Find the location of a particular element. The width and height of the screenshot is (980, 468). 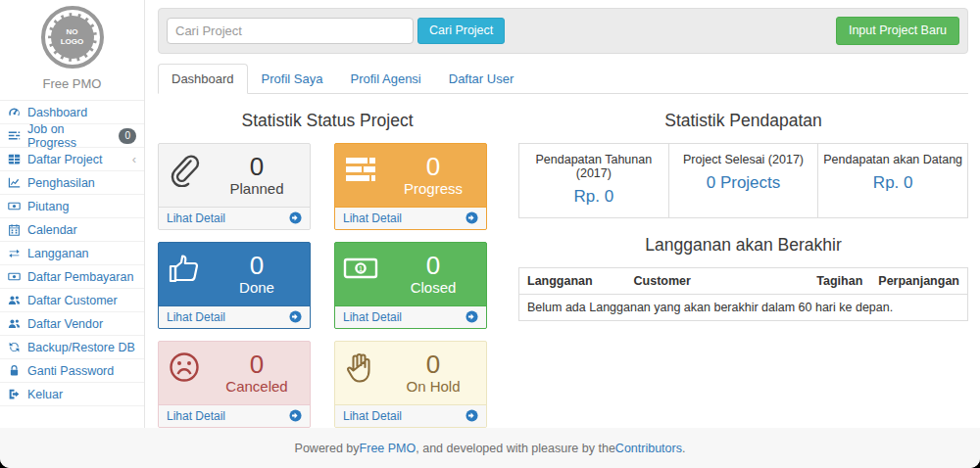

sidebar-item-label: Dashboard is located at coordinates (57, 113).